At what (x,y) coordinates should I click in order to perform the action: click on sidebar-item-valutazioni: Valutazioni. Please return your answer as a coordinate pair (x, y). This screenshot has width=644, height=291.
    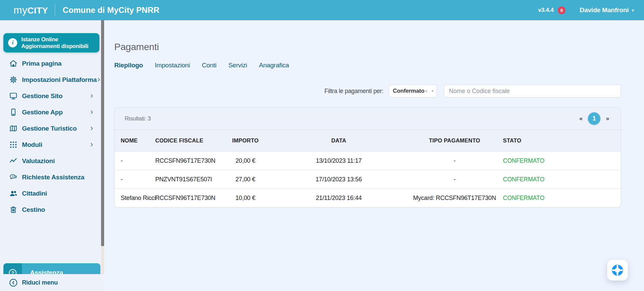
    Looking at the image, I should click on (52, 161).